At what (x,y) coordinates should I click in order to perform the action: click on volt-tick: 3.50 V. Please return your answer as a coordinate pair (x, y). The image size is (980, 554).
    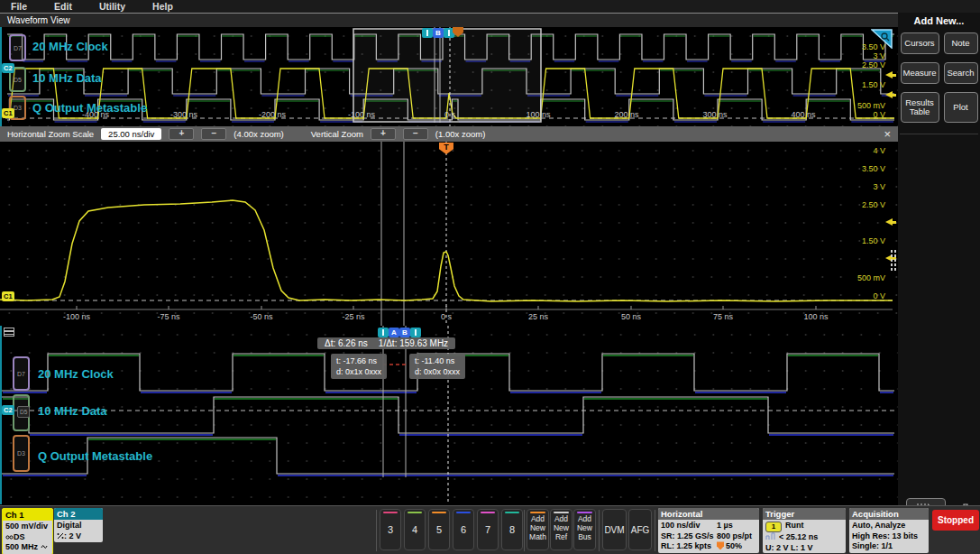
    Looking at the image, I should click on (874, 169).